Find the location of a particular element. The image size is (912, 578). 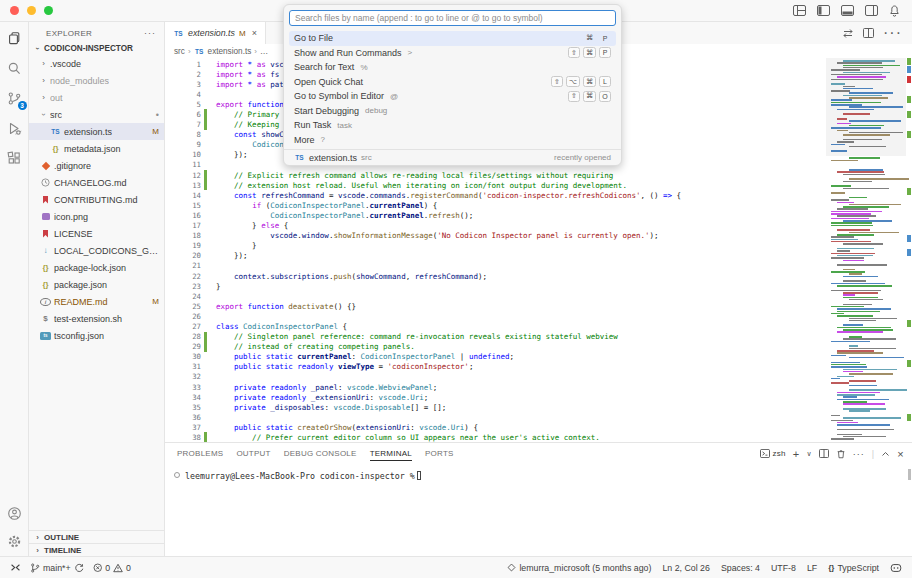

code-line: 27class CodiconInspectorPanel { is located at coordinates (496, 326).